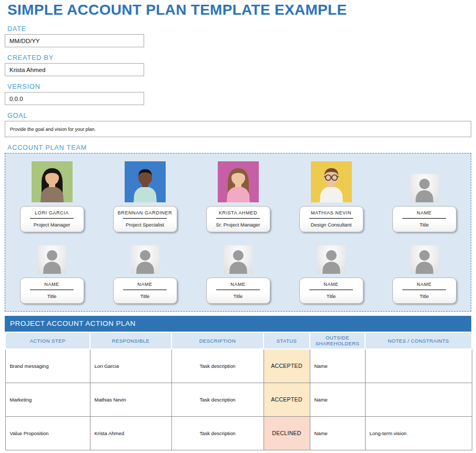 This screenshot has width=476, height=453. I want to click on goal-text: Provide the goal and vision for your pla…, so click(53, 129).